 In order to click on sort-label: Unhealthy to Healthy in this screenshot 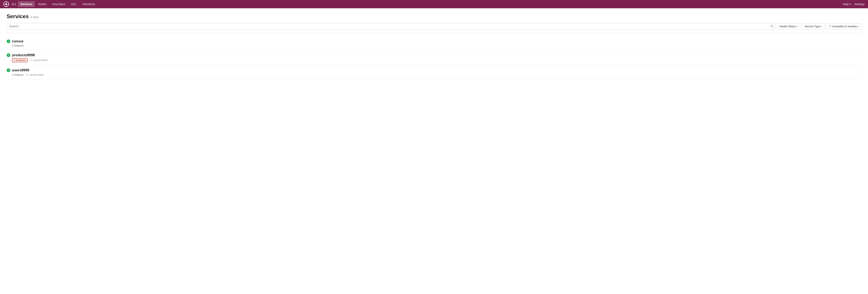, I will do `click(844, 26)`.